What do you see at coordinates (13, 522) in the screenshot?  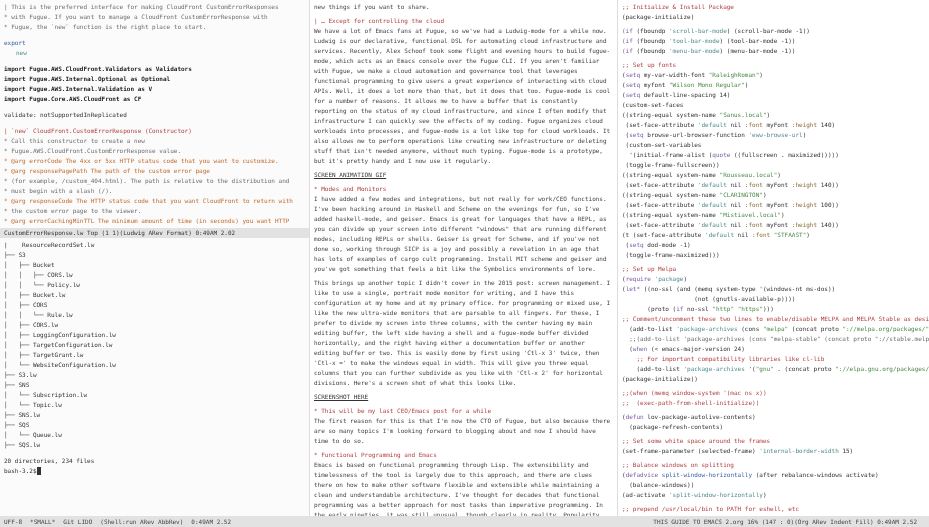 I see `modeline-encoding: UFF-8` at bounding box center [13, 522].